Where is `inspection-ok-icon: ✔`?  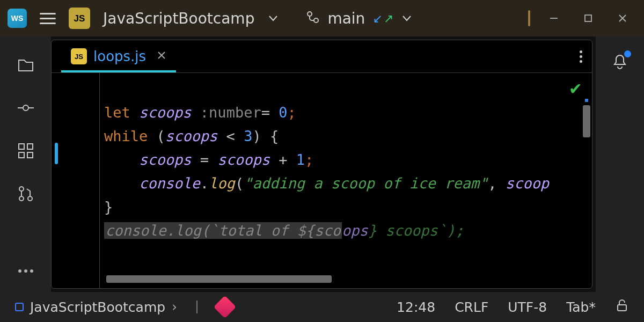 inspection-ok-icon: ✔ is located at coordinates (575, 89).